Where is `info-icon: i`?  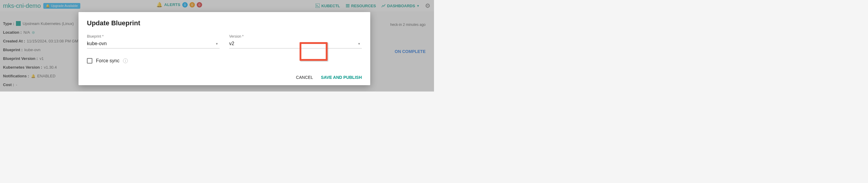
info-icon: i is located at coordinates (125, 61).